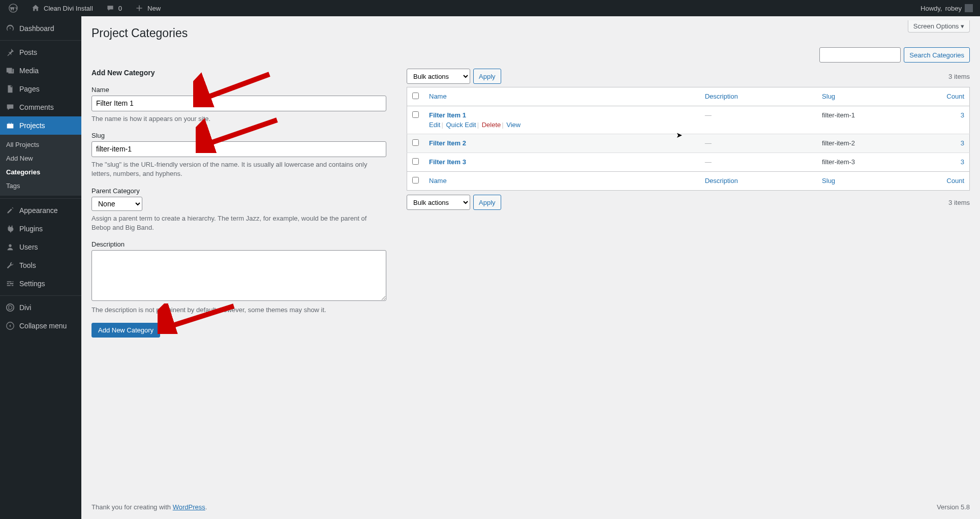 The width and height of the screenshot is (980, 519). I want to click on home-icon, so click(36, 8).